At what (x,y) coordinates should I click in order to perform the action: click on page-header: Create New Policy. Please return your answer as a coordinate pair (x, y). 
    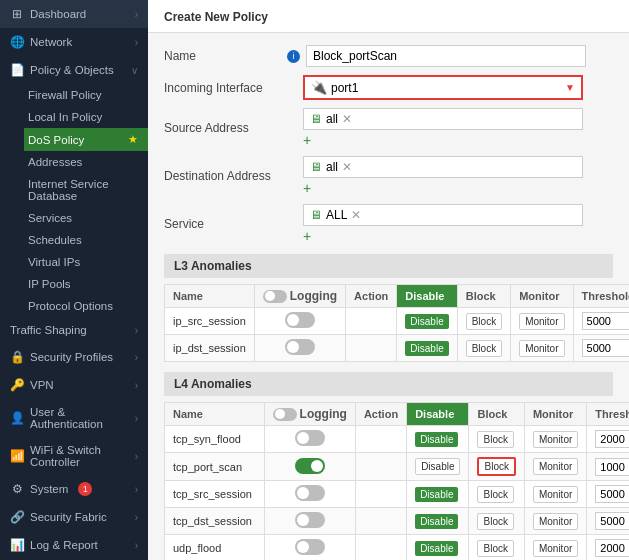
    Looking at the image, I should click on (388, 16).